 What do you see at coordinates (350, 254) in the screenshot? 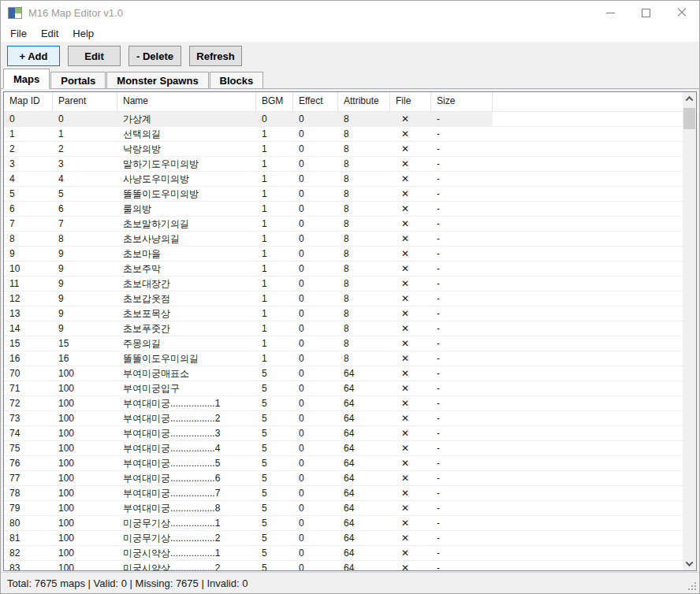
I see `table-row: 99초보마을108✕-` at bounding box center [350, 254].